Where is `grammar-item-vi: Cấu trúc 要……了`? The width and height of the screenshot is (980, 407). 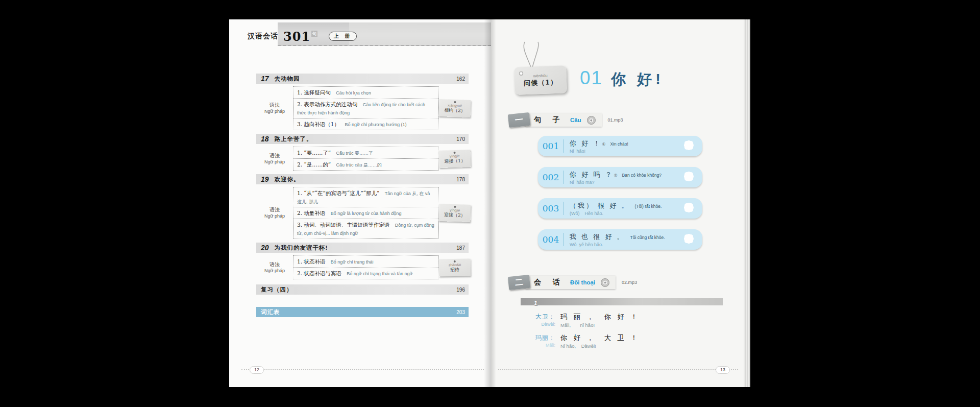 grammar-item-vi: Cấu trúc 要……了 is located at coordinates (355, 153).